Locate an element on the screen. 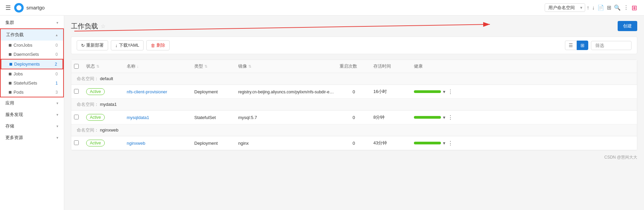 This screenshot has height=210, width=644. name-link-nginx: nginxweb is located at coordinates (136, 143).